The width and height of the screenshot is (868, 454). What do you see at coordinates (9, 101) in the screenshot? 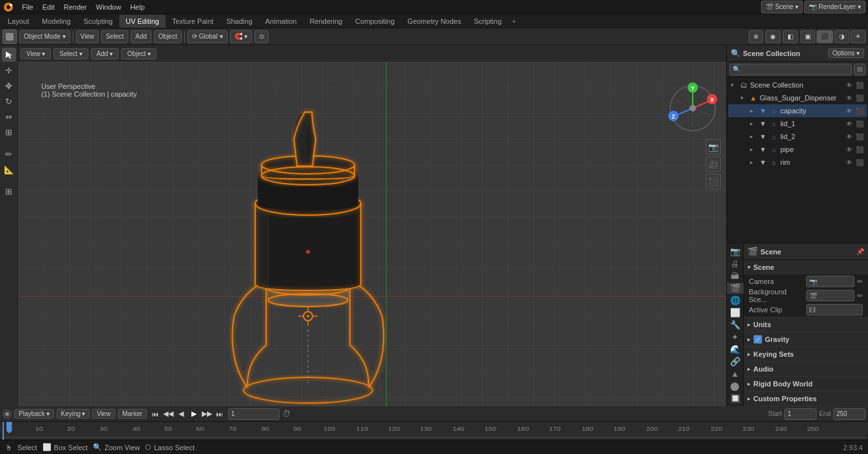
I see `rotate-tool-btn: ↻` at bounding box center [9, 101].